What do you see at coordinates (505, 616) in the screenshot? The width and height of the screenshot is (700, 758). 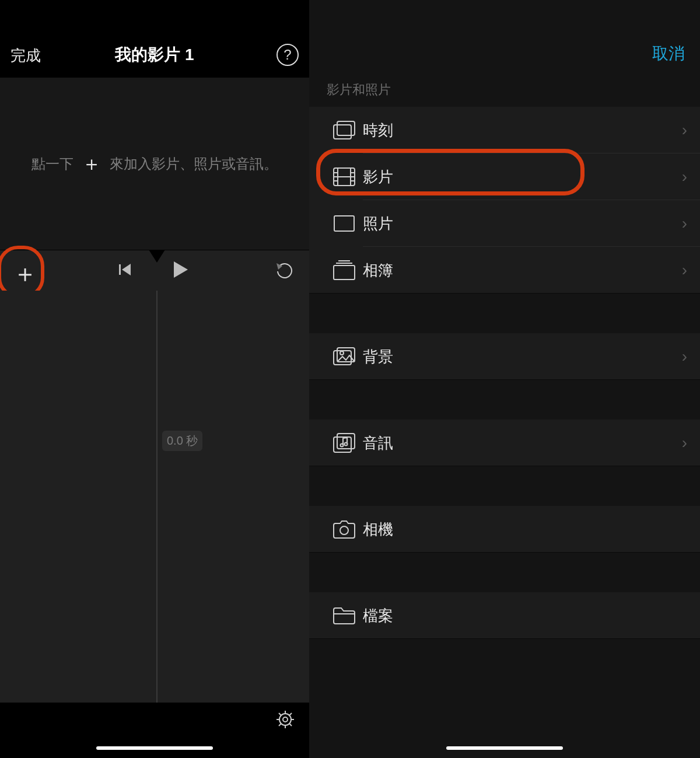 I see `files-group: 檔案` at bounding box center [505, 616].